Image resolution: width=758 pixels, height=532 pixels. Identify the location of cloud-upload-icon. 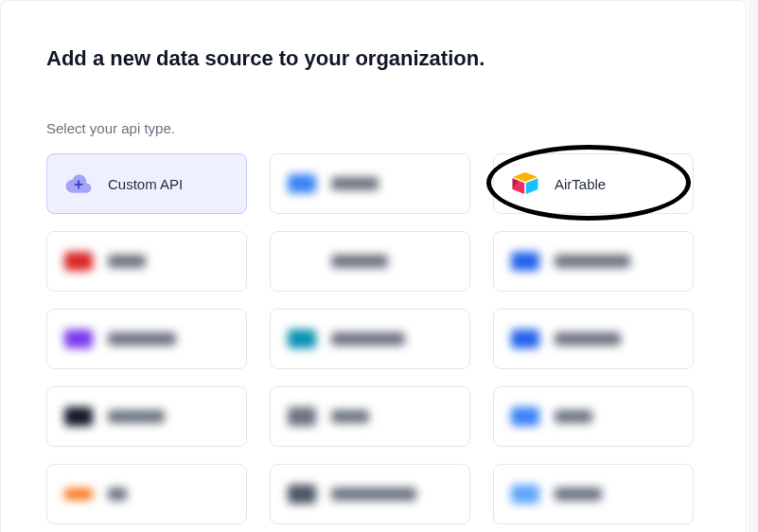
(79, 184).